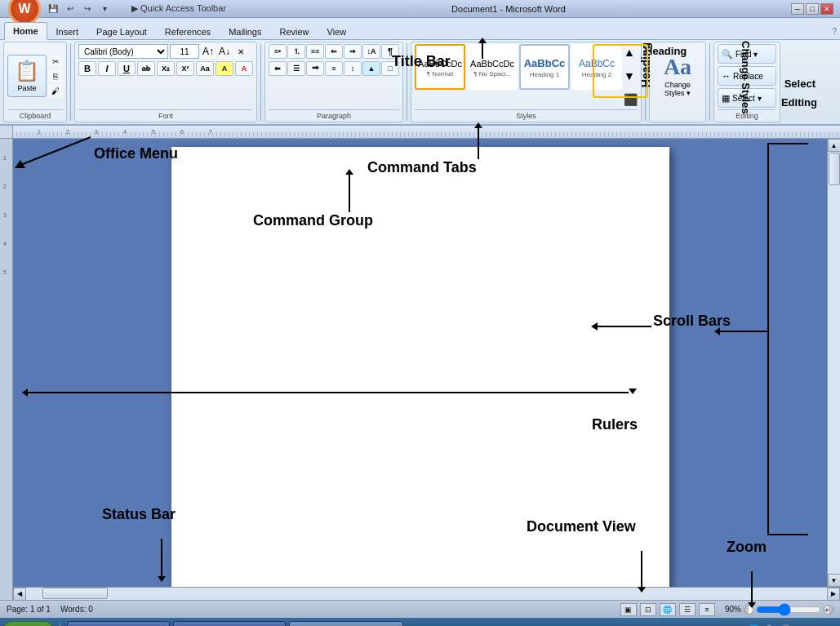 This screenshot has height=626, width=840. What do you see at coordinates (26, 31) in the screenshot?
I see `tab-home: Home` at bounding box center [26, 31].